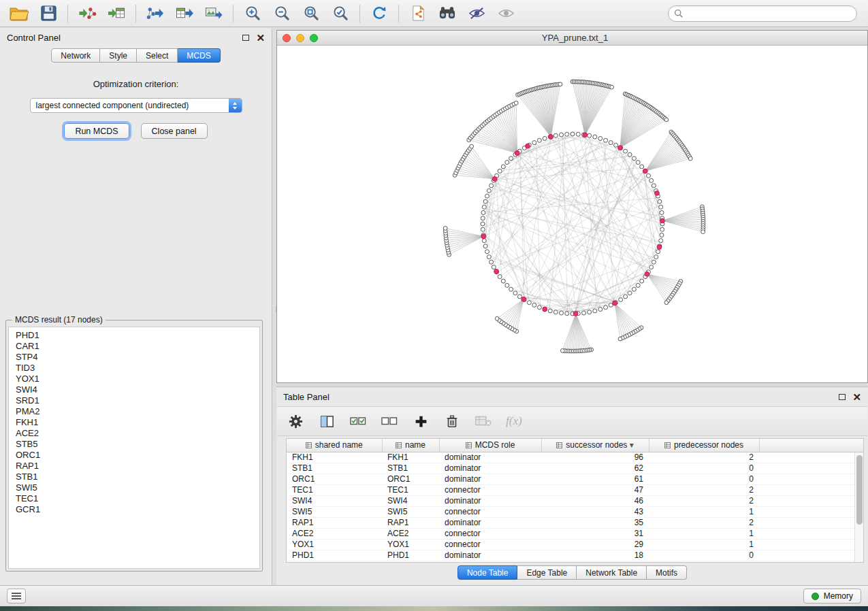 Image resolution: width=868 pixels, height=611 pixels. Describe the element at coordinates (174, 131) in the screenshot. I see `close-panel-button: Close panel` at that location.